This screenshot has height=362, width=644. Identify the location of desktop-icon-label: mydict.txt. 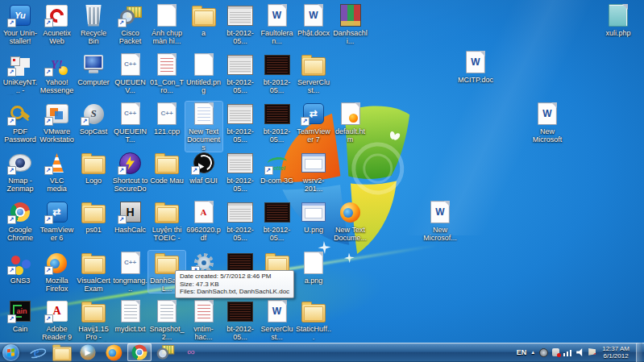
(131, 329).